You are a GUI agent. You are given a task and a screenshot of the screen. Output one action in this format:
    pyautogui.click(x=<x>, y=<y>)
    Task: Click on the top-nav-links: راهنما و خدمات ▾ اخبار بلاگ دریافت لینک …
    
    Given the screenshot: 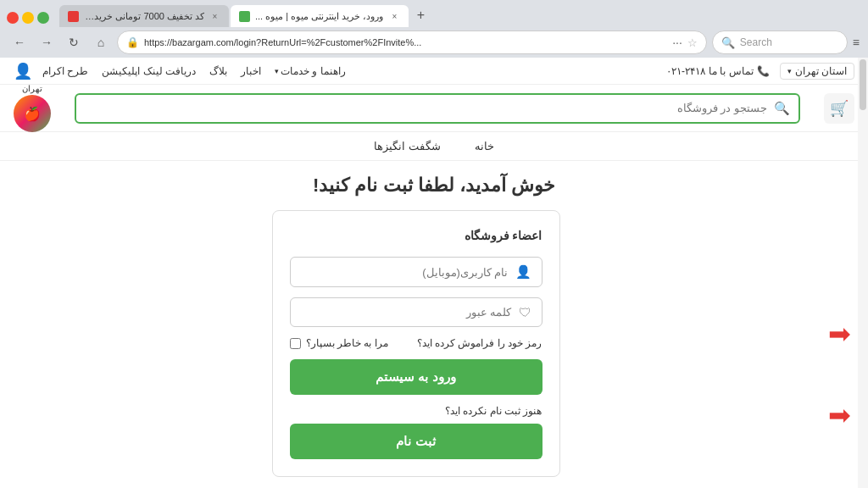 What is the action you would take?
    pyautogui.click(x=194, y=71)
    